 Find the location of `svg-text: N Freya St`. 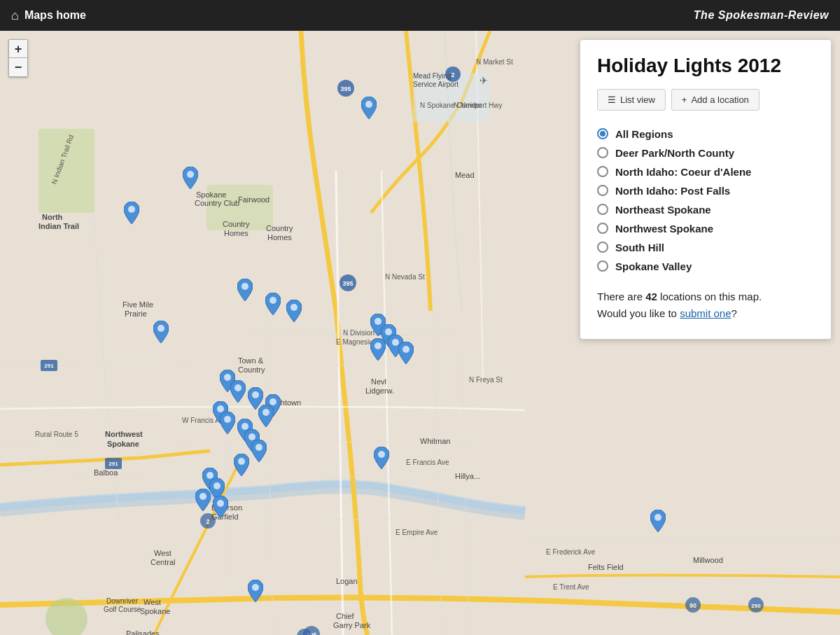

svg-text: N Freya St is located at coordinates (486, 379).